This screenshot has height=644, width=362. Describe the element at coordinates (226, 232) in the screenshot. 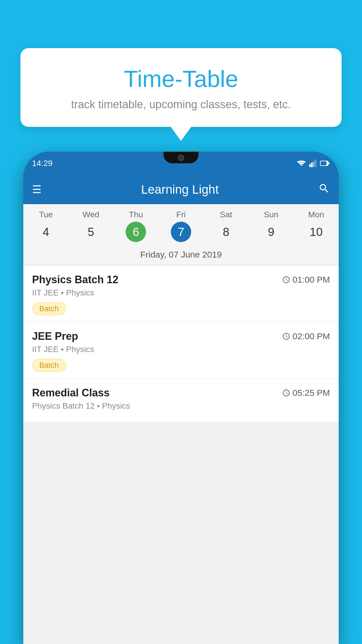

I see `day-number-8: 8` at that location.